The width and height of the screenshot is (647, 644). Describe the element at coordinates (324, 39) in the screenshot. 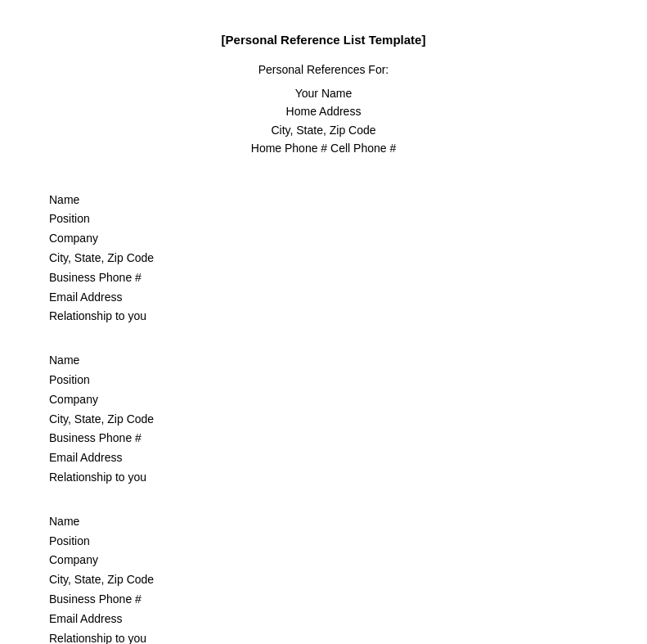

I see `document-title: [Personal Reference List Template]` at that location.